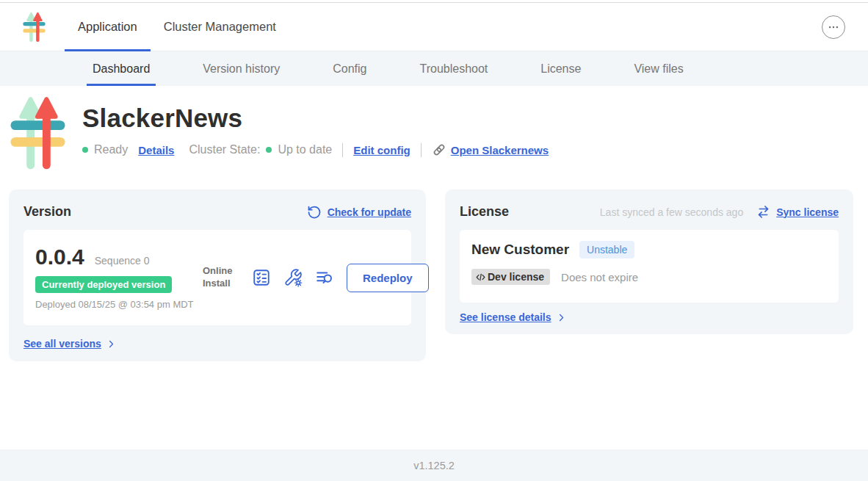  Describe the element at coordinates (115, 305) in the screenshot. I see `deployed-timestamp: Deployed 08/15/25 @ 03:54 pm MDT` at that location.